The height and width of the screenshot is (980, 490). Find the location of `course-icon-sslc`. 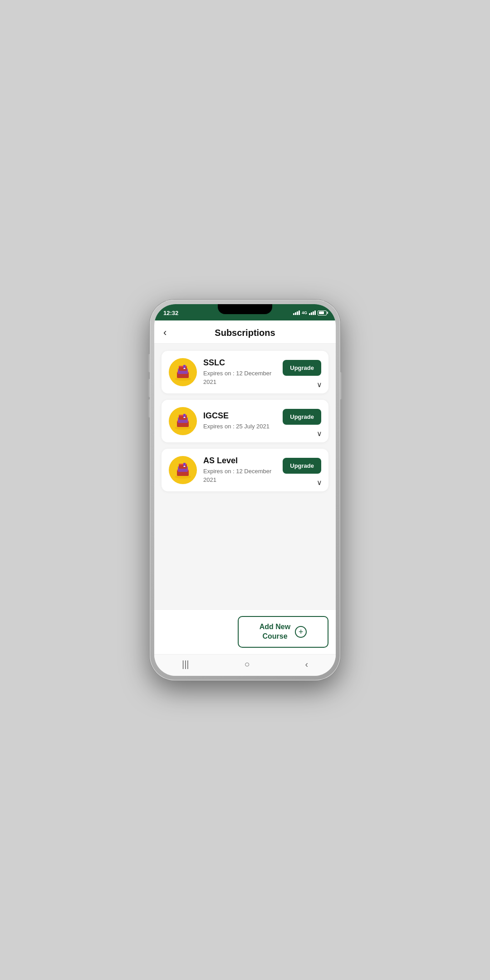

course-icon-sslc is located at coordinates (183, 372).